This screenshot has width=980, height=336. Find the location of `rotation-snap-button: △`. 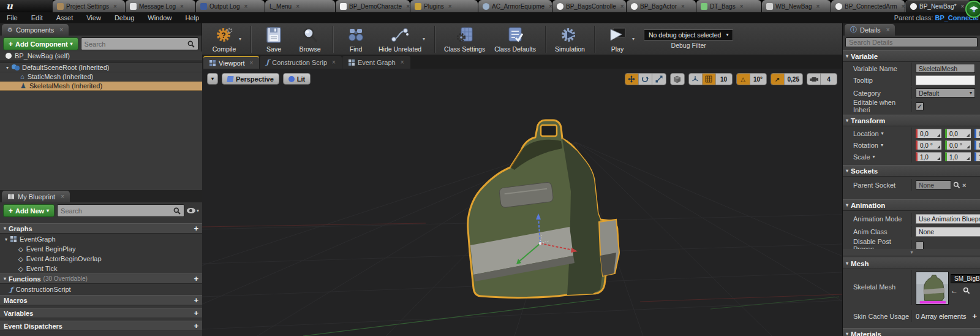

rotation-snap-button: △ is located at coordinates (744, 79).